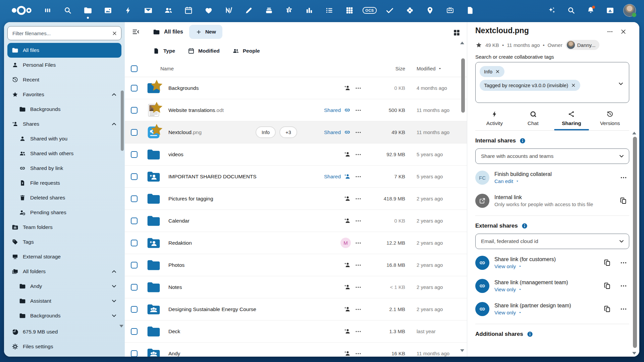 Image resolution: width=644 pixels, height=362 pixels. I want to click on sidebar-item-shared-with-others: Shared with others, so click(64, 154).